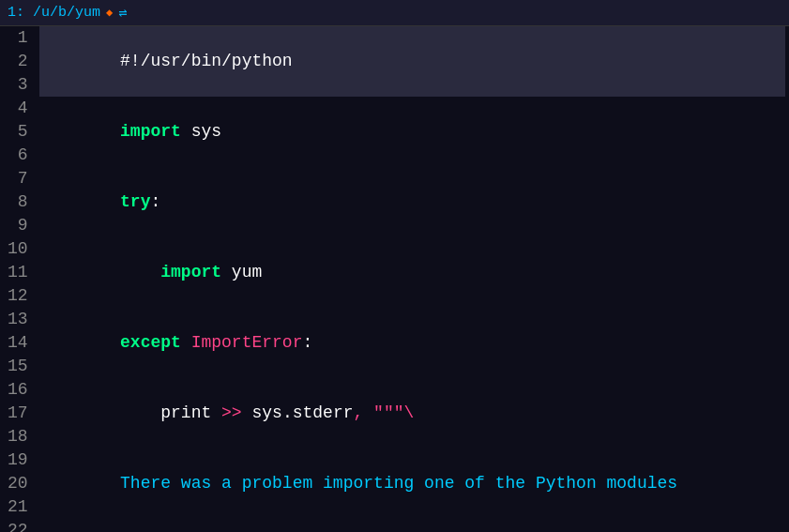 This screenshot has height=532, width=789. What do you see at coordinates (165, 413) in the screenshot?
I see `func-print: print` at bounding box center [165, 413].